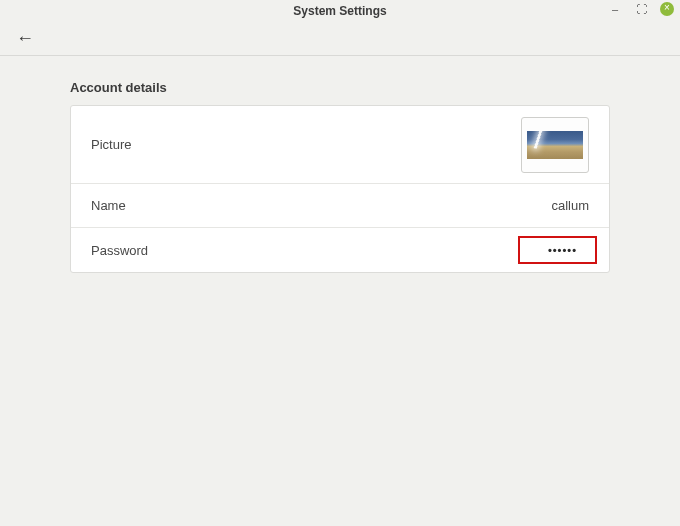 The width and height of the screenshot is (680, 526). Describe the element at coordinates (108, 206) in the screenshot. I see `name-label: Name` at that location.